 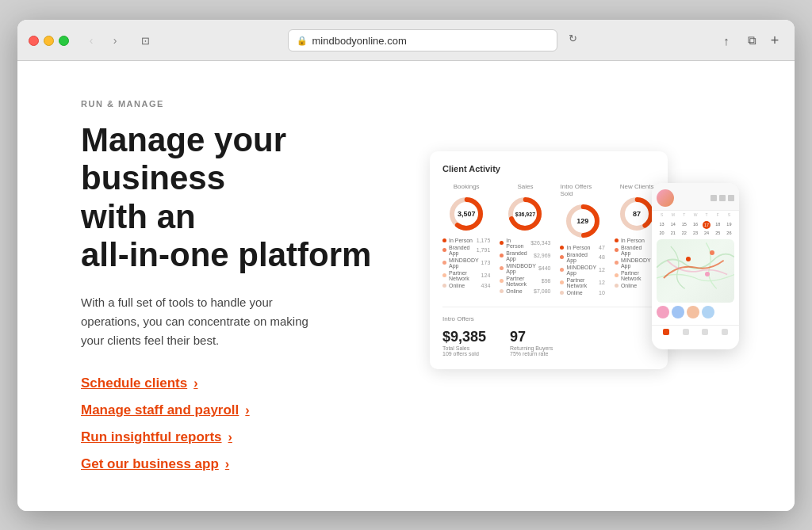 What do you see at coordinates (582, 293) in the screenshot?
I see `legend-item: Online10` at bounding box center [582, 293].